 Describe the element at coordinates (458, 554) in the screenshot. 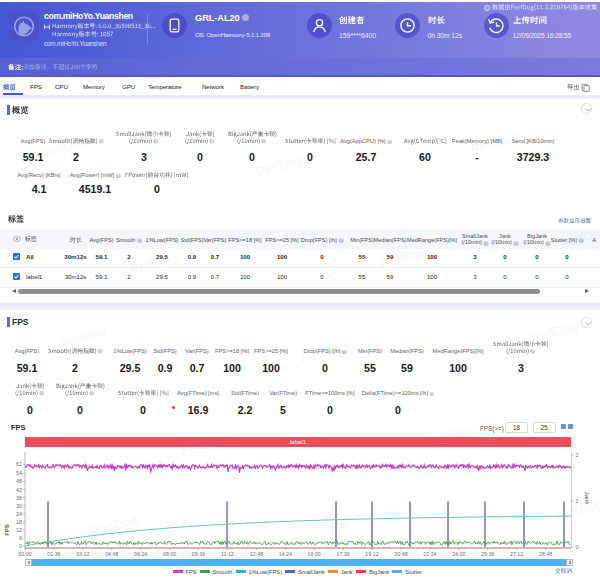

I see `svg-text: 24:00` at that location.